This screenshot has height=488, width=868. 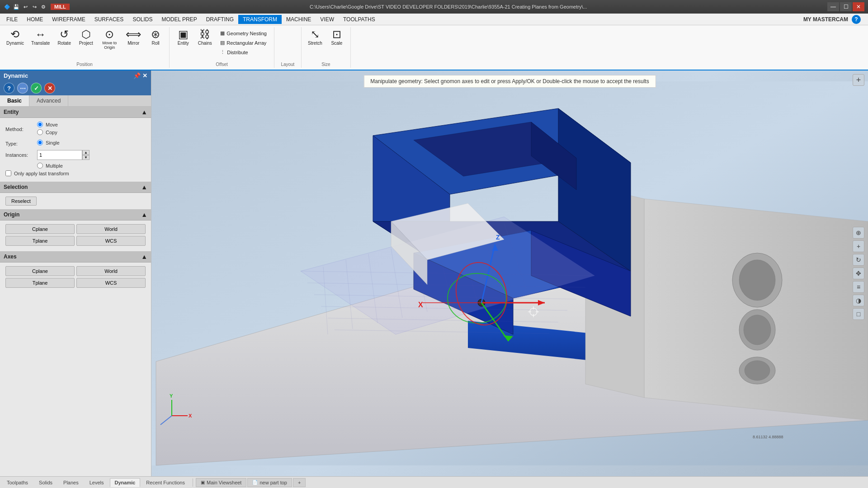 What do you see at coordinates (64, 37) in the screenshot?
I see `ribbon-btn-rotate: ↺ Rotate` at bounding box center [64, 37].